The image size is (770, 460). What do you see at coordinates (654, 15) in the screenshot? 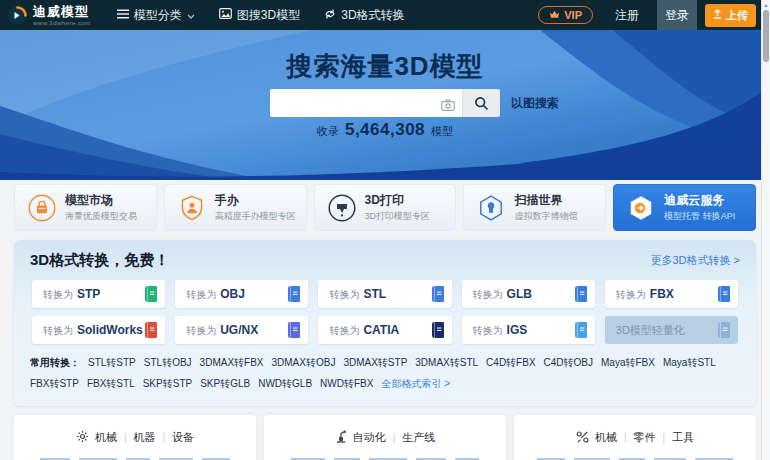
I see `nav-right: VIP 注册 登录 上传` at bounding box center [654, 15].